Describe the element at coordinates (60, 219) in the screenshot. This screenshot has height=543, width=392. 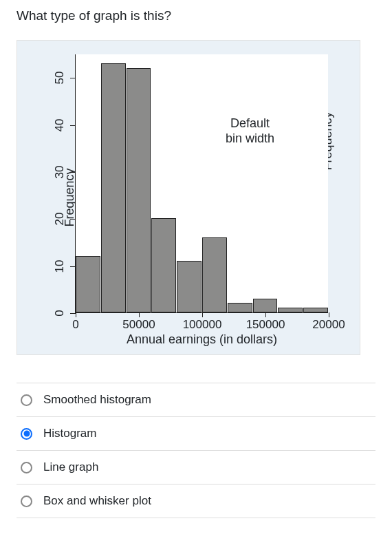
I see `y-tick-label: 20` at that location.